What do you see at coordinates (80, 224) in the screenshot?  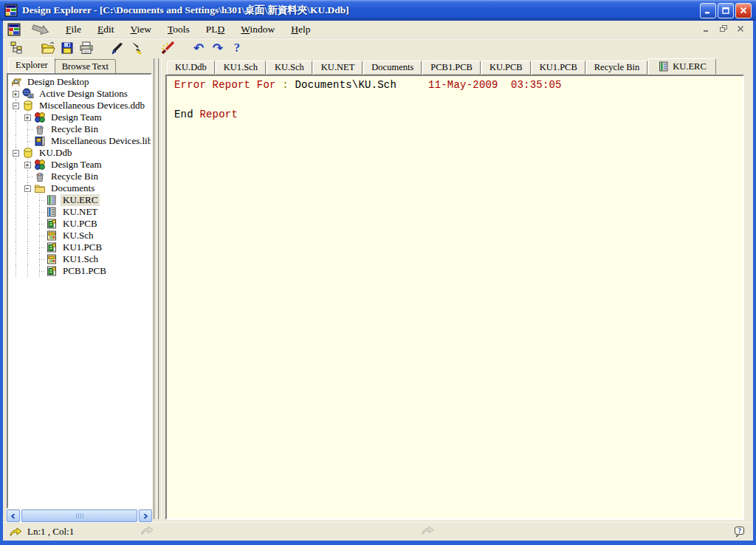 I see `tree-item-label: KU.PCB` at bounding box center [80, 224].